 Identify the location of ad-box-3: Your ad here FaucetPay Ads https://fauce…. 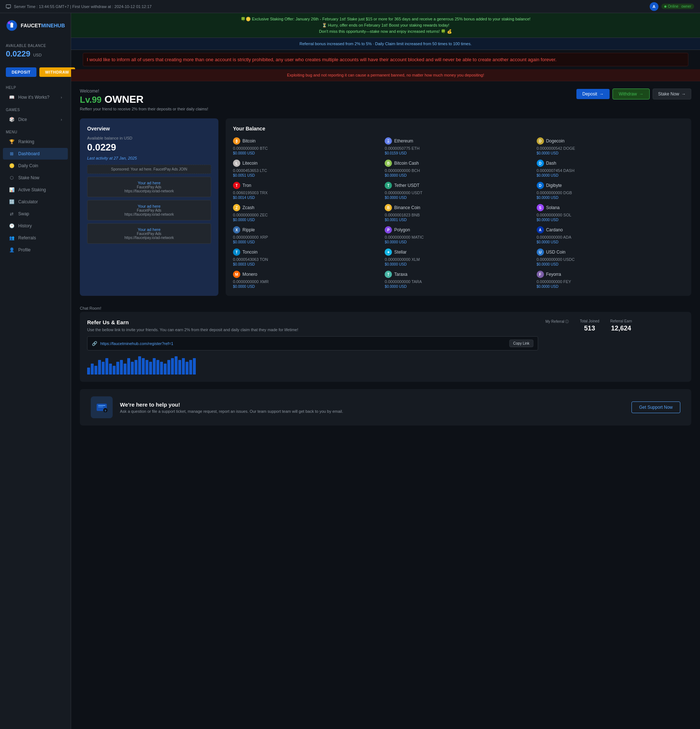
(149, 234).